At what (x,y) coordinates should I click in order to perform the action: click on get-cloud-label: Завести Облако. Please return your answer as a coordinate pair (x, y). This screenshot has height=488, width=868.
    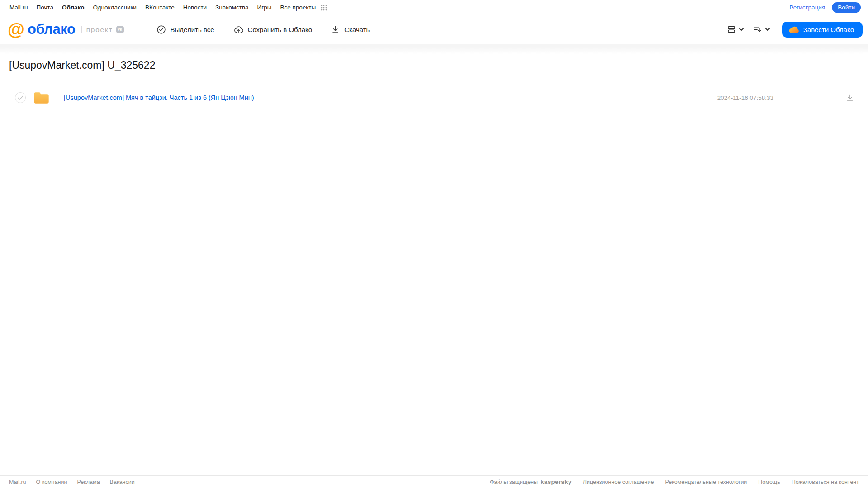
    Looking at the image, I should click on (829, 30).